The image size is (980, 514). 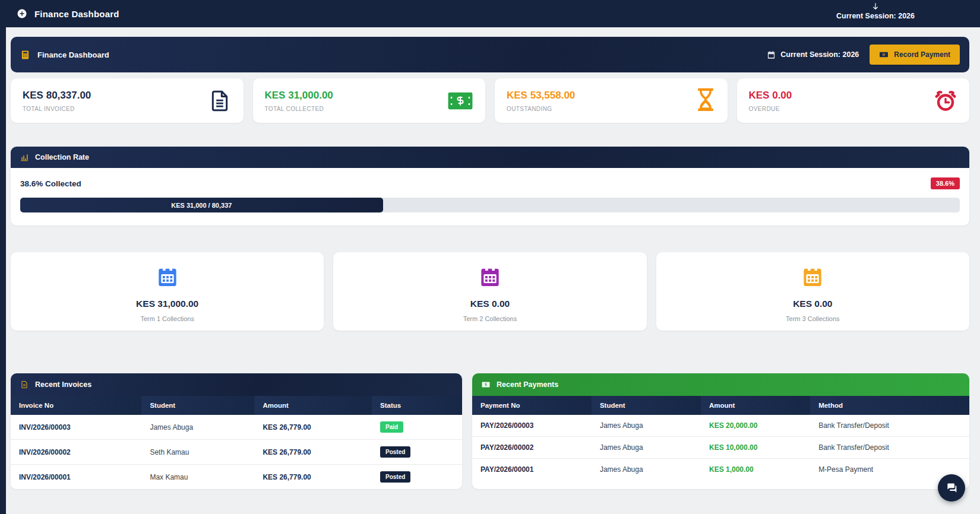 What do you see at coordinates (76, 427) in the screenshot?
I see `invoice-no-link: INV/2026/00003` at bounding box center [76, 427].